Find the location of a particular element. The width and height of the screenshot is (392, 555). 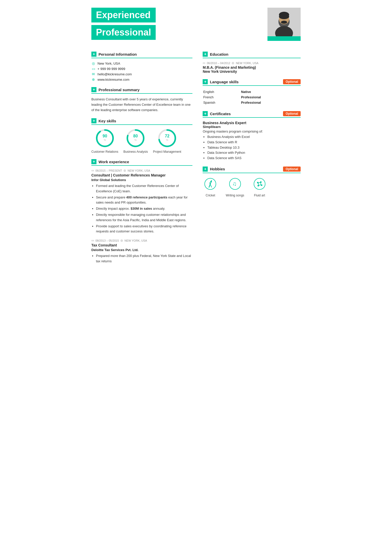

job-company: Infor Global Solutions is located at coordinates (142, 180).